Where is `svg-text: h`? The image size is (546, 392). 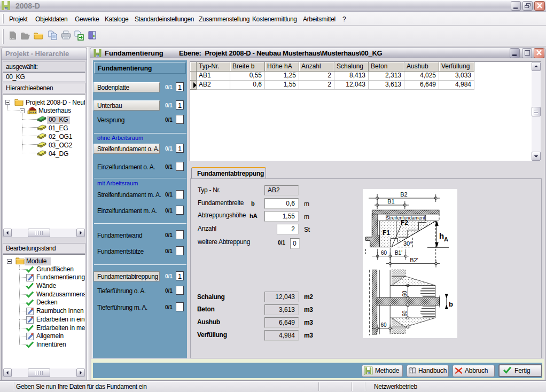
svg-text: h is located at coordinates (441, 236).